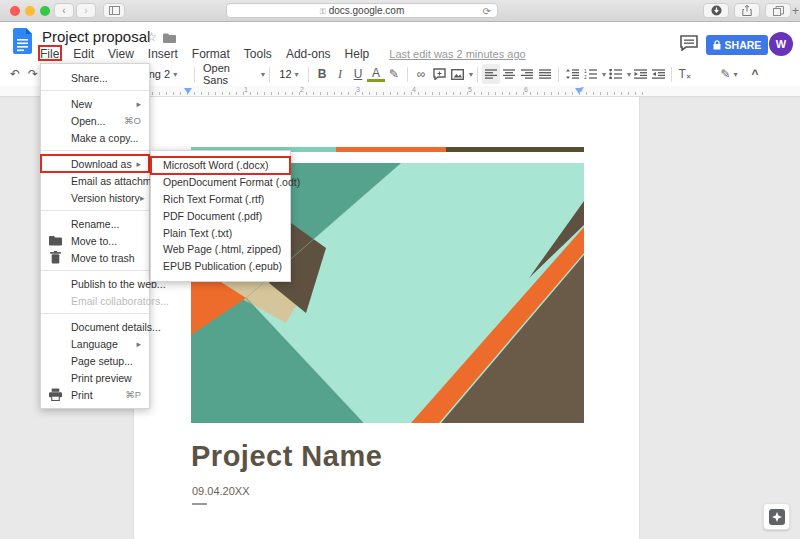 The image size is (800, 539). Describe the element at coordinates (95, 224) in the screenshot. I see `menu-item-rename: Rename...` at that location.